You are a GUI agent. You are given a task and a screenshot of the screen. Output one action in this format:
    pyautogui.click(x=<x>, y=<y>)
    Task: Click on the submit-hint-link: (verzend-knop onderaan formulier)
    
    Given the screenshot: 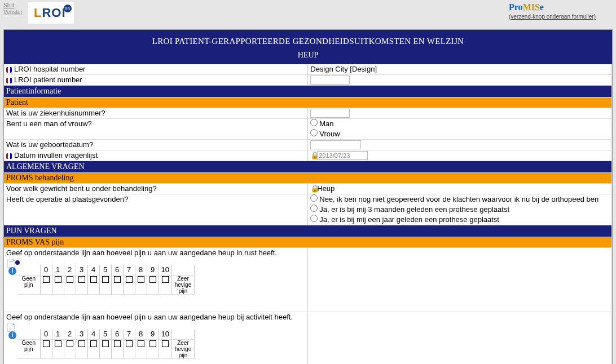 What is the action you would take?
    pyautogui.click(x=552, y=17)
    